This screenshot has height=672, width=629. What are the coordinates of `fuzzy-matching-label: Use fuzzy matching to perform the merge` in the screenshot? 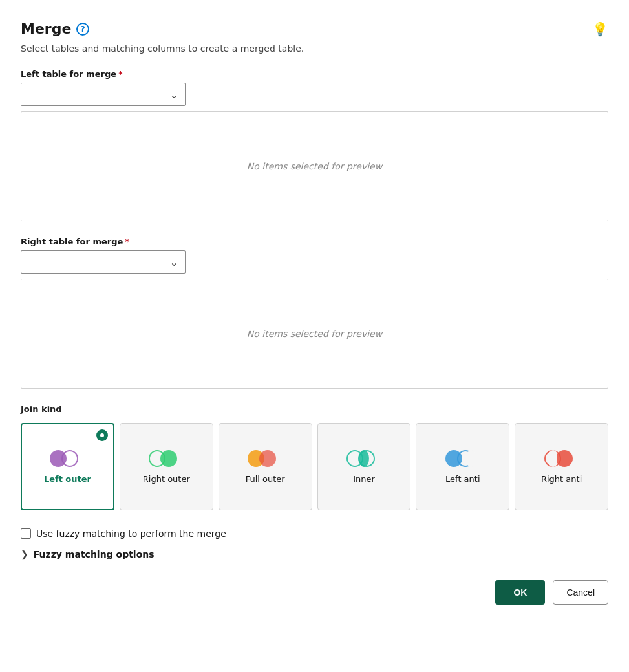 It's located at (131, 534).